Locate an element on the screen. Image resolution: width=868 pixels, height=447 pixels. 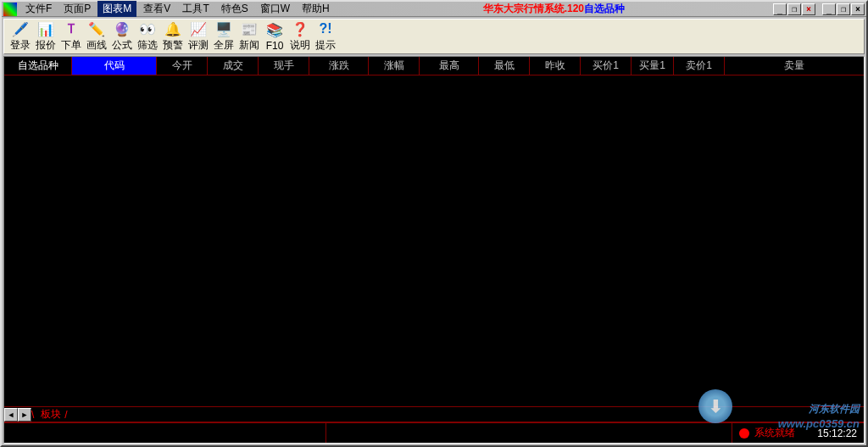
help-icon: ❓ is located at coordinates (300, 29).